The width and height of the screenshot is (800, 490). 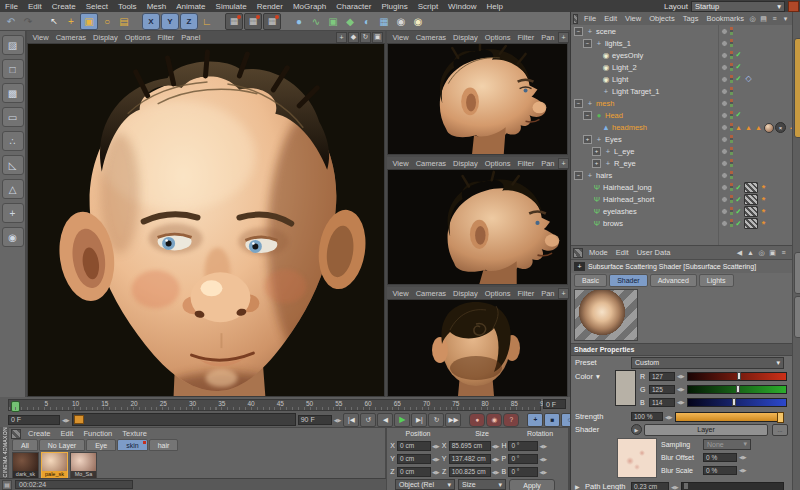 I want to click on lock-x-axis-button: X, so click(x=151, y=22).